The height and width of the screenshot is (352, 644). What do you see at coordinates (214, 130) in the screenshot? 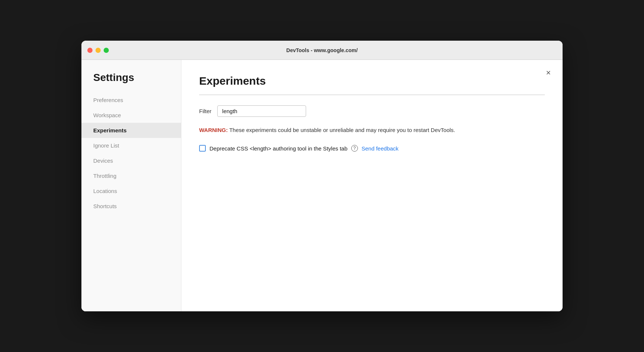
I see `warning-label: WARNING:` at bounding box center [214, 130].